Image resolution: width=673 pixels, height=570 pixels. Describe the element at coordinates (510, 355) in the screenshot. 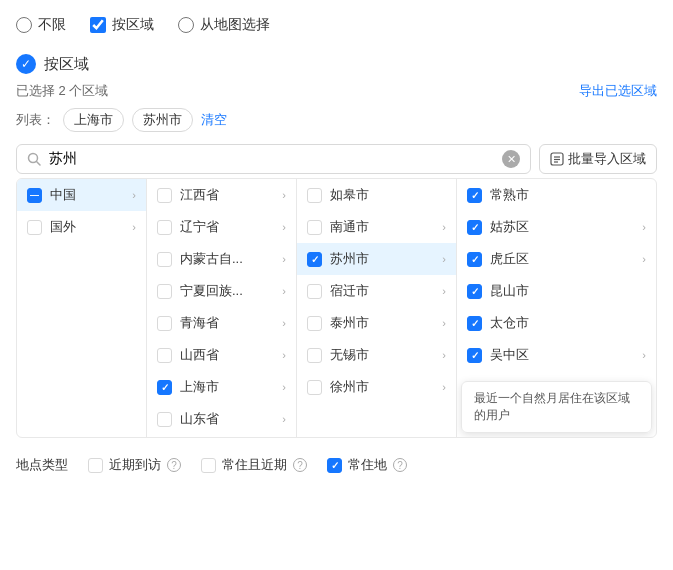

I see `col3-label-wuzhong: 吴中区` at that location.